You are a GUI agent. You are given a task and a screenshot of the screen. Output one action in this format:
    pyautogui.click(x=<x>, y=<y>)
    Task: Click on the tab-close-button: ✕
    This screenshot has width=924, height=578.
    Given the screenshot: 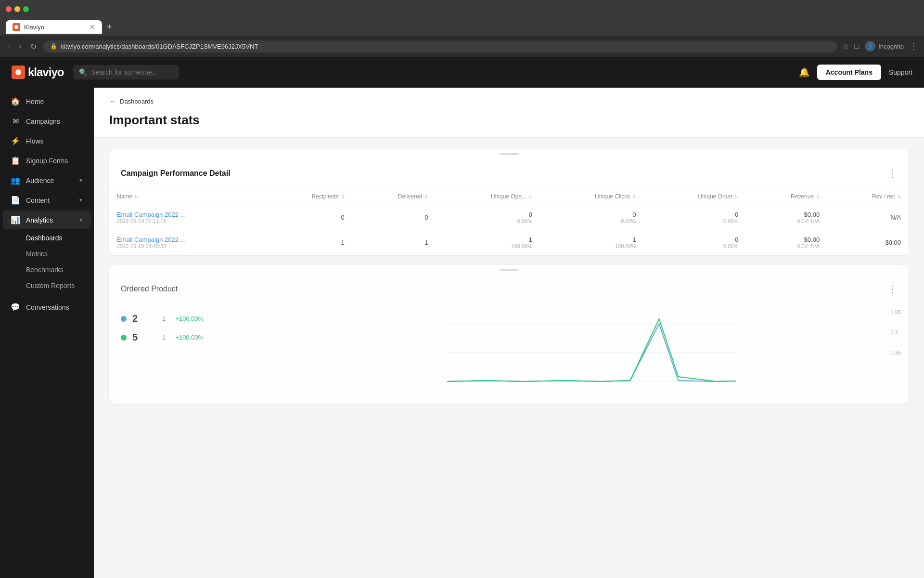 What is the action you would take?
    pyautogui.click(x=92, y=27)
    